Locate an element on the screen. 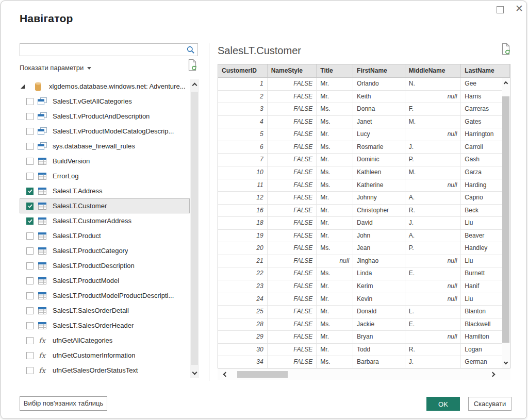  show-options-toggle: Показати параметри is located at coordinates (56, 68).